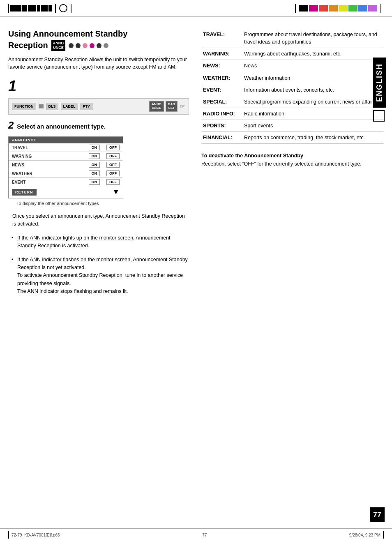 The image size is (392, 555). I want to click on bar3, so click(32, 8).